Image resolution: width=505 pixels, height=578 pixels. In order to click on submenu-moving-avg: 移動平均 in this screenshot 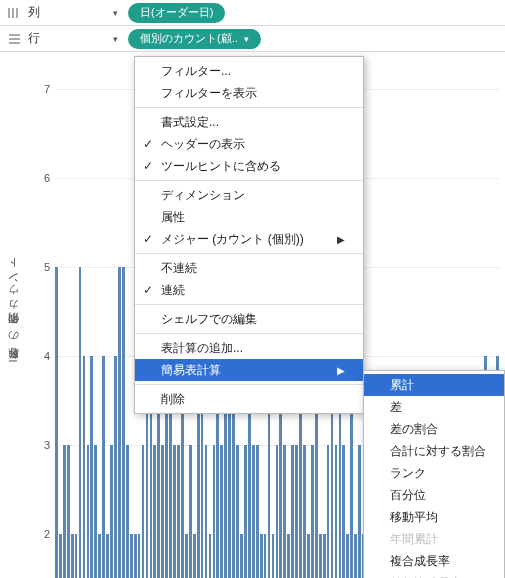, I will do `click(434, 517)`.